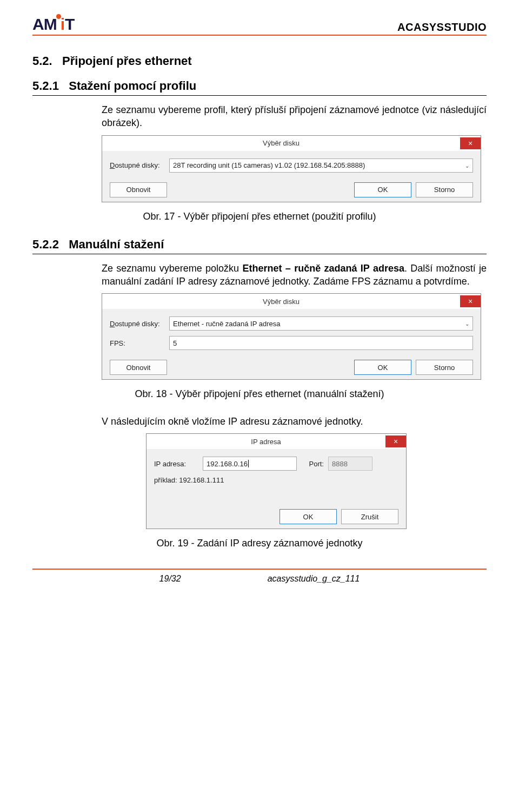 Image resolution: width=519 pixels, height=812 pixels. Describe the element at coordinates (170, 579) in the screenshot. I see `footer-page: 19/32` at that location.